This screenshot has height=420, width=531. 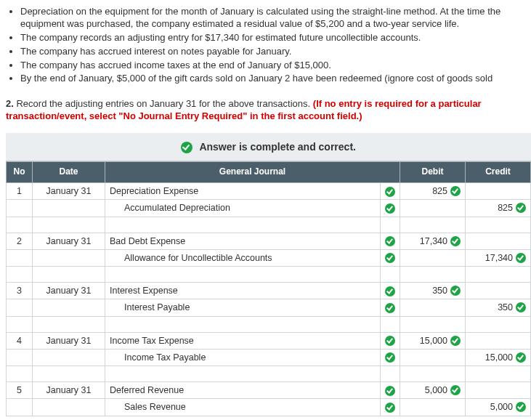 I want to click on entry-no: 2, so click(x=20, y=241).